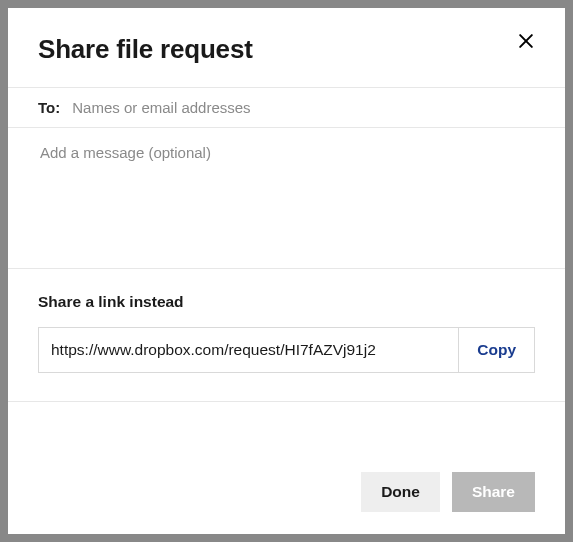  What do you see at coordinates (286, 402) in the screenshot?
I see `divider` at bounding box center [286, 402].